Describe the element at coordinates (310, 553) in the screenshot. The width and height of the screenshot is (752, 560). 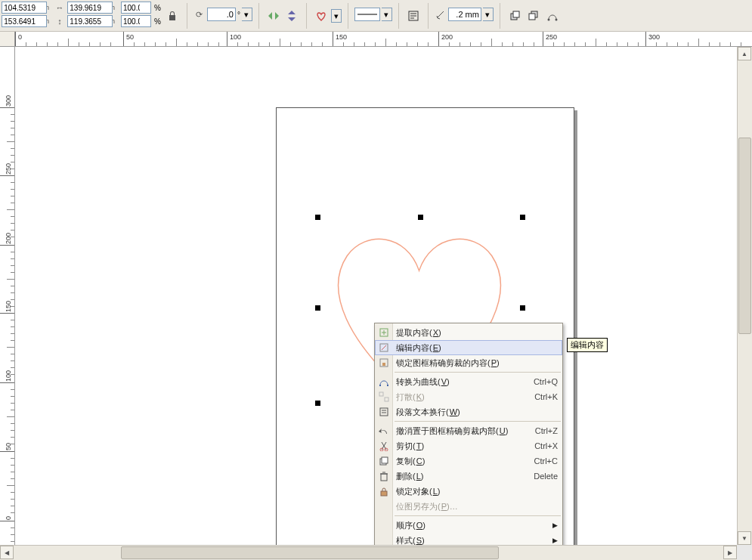
I see `scroll-thumb-h` at that location.